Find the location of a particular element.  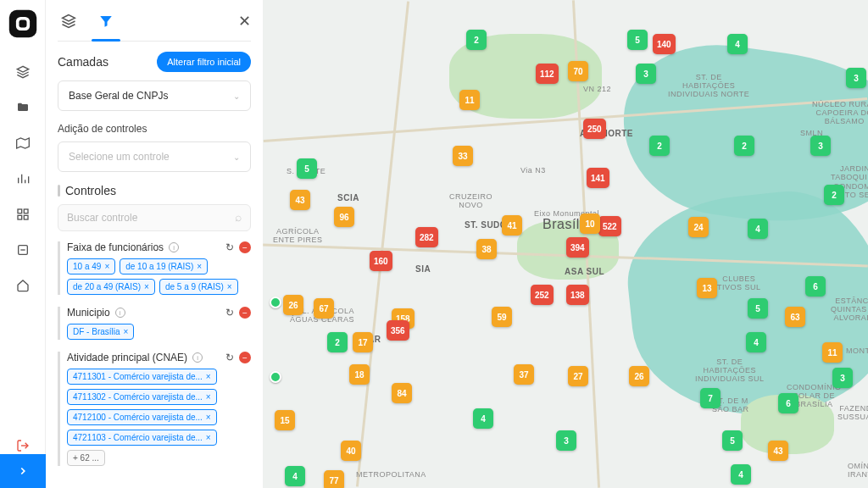

base-layer-select: Base Geral de CNPJs ⌄ is located at coordinates (154, 96).